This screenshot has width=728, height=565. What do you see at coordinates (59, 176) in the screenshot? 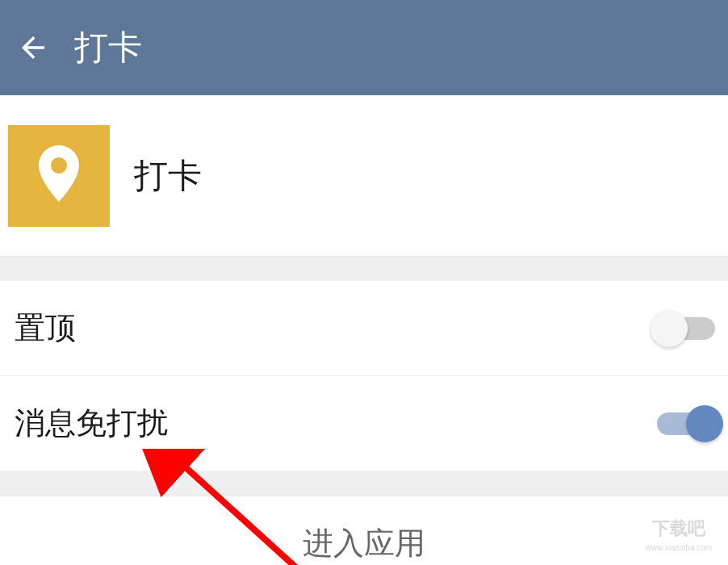
I see `location-pin-icon` at bounding box center [59, 176].